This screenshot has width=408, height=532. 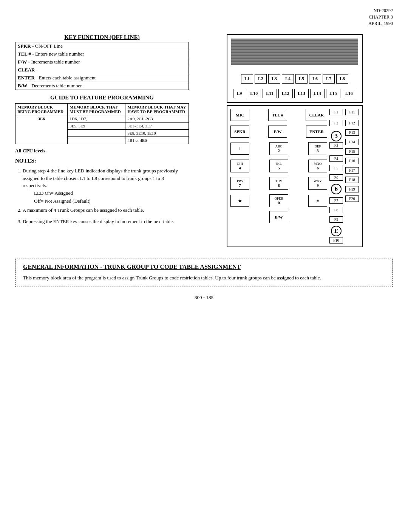 What do you see at coordinates (279, 132) in the screenshot?
I see `keypad-row: SPKRF/WENTER` at bounding box center [279, 132].